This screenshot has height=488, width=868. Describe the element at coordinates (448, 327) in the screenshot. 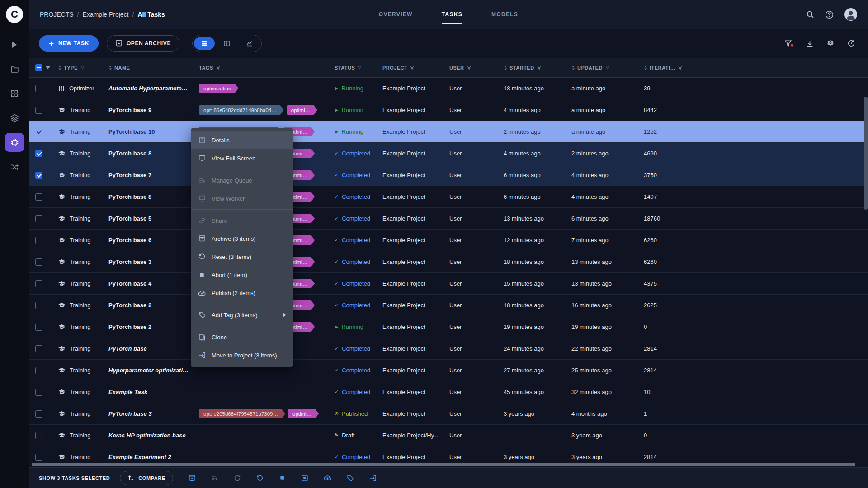

I see `table-row: TrainingPyTorch base 2opt: …optimi…▶Runn…` at that location.